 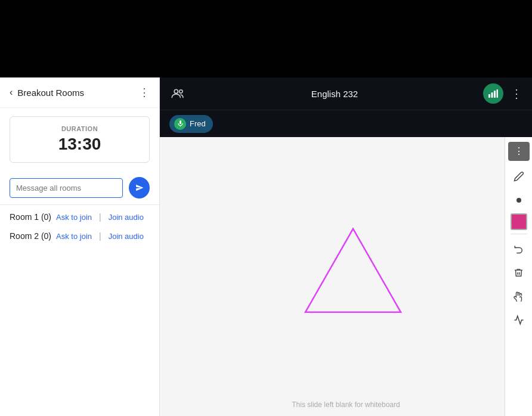 What do you see at coordinates (346, 405) in the screenshot?
I see `whiteboard-label: This slide left blank for whiteboard` at bounding box center [346, 405].